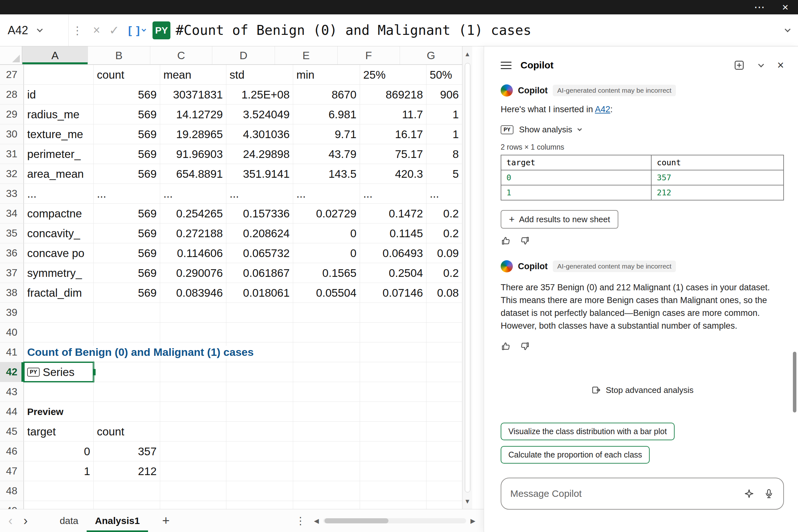 Image resolution: width=798 pixels, height=532 pixels. I want to click on scroll-down-icon: ▼, so click(468, 501).